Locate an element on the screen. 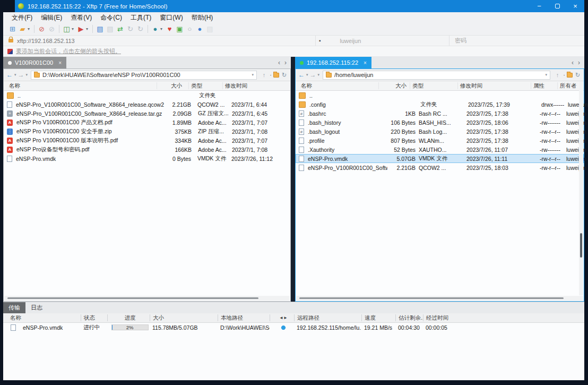 The width and height of the screenshot is (588, 385). properties-icon: ▤ is located at coordinates (100, 29).